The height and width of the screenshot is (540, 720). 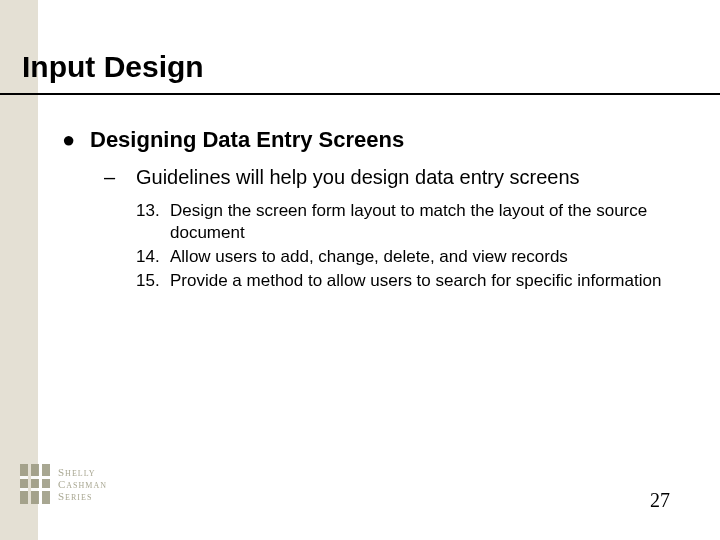 I want to click on numbered-list: 13. Design the screen form layout to mat…, so click(x=409, y=246).